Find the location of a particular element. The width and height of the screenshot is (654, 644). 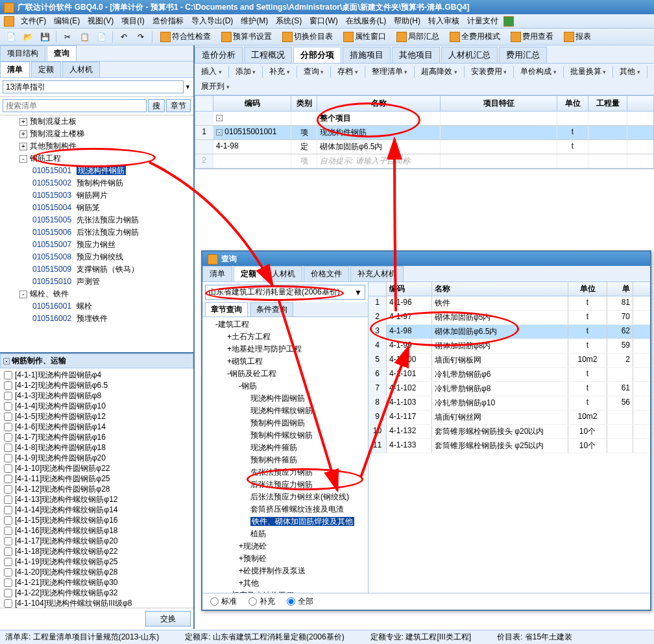

tab-project-struct: 项目结构 is located at coordinates (23, 53).